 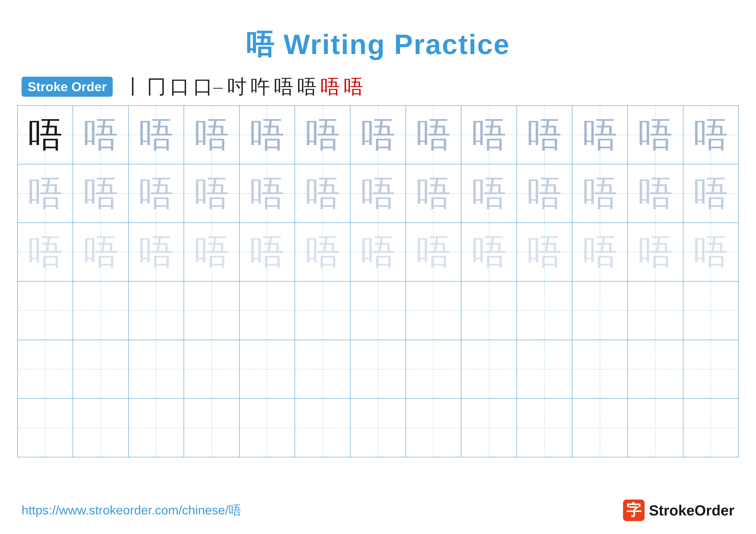 I want to click on char-dark: 唔, so click(x=45, y=135).